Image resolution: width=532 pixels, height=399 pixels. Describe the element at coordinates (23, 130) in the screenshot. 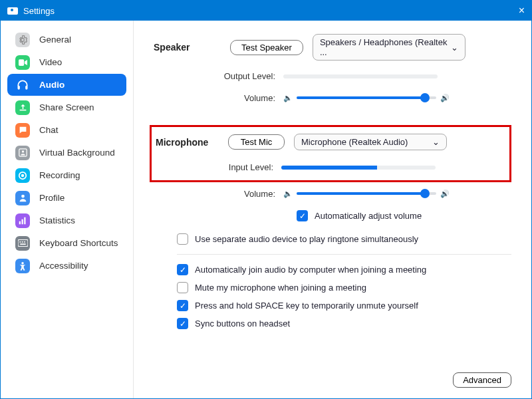

I see `chat-icon` at that location.